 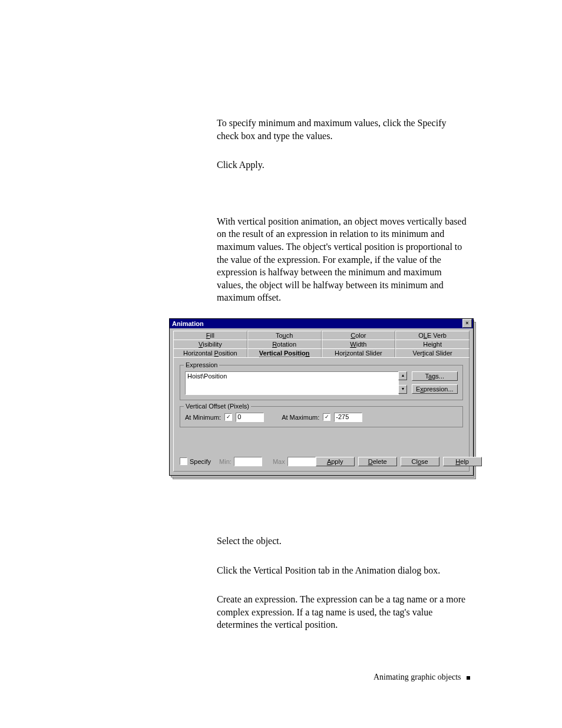 What do you see at coordinates (335, 462) in the screenshot?
I see `apply-button: Apply` at bounding box center [335, 462].